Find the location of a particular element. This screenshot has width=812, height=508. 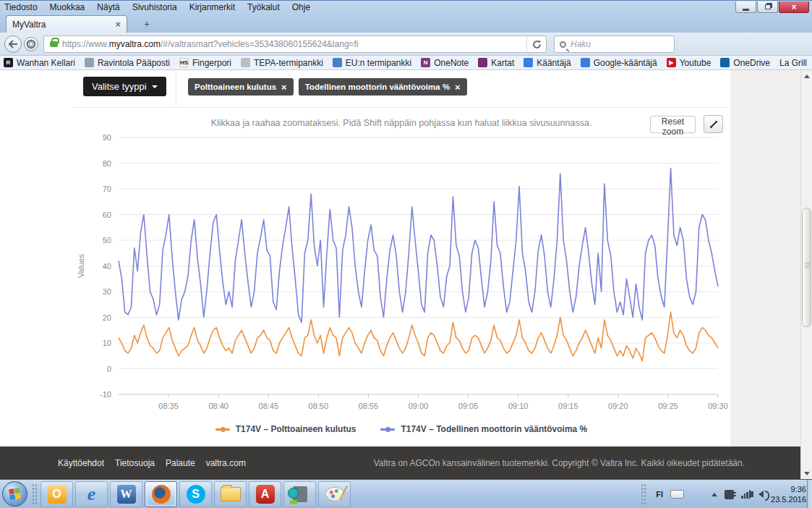

back-button is located at coordinates (13, 44).